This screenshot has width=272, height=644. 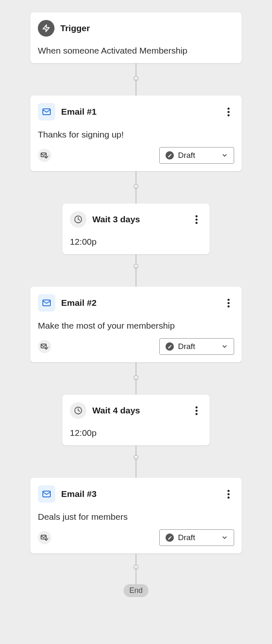 I want to click on wait-title: Wait 4 days, so click(x=138, y=410).